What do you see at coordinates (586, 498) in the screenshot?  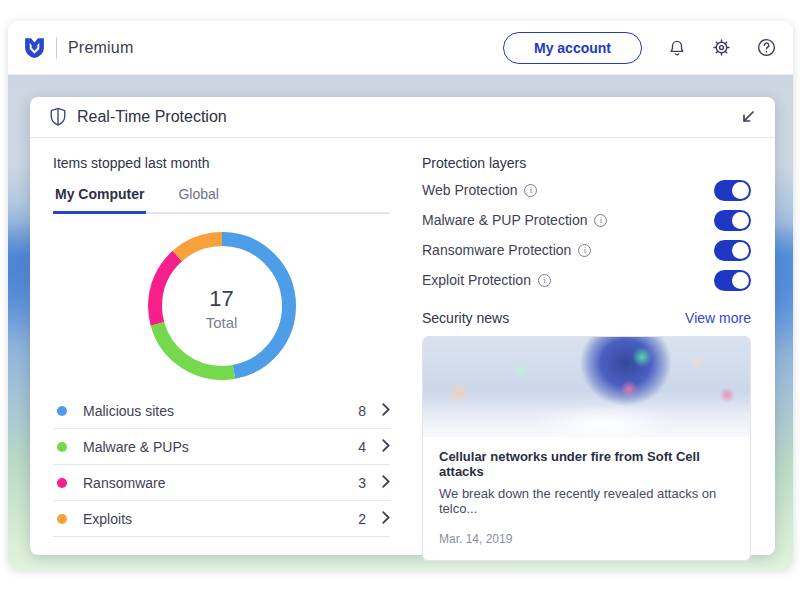 I see `news-article-text: Cellular networks under fire from Soft C…` at bounding box center [586, 498].